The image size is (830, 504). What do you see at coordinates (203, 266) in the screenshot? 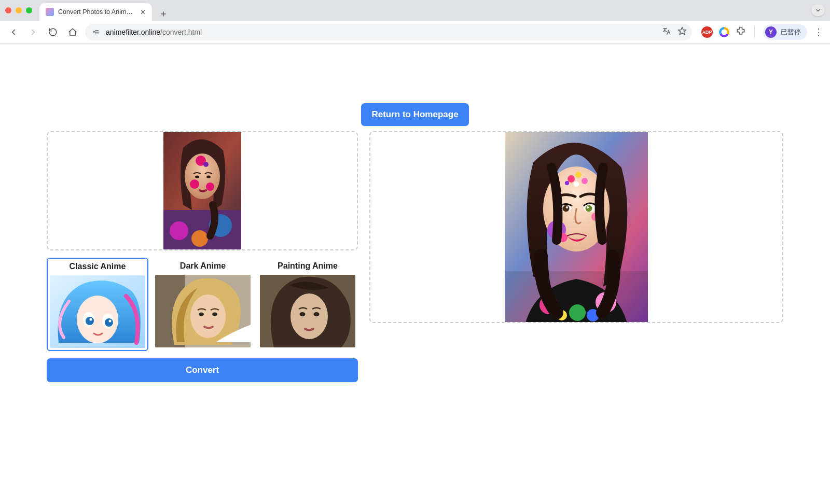
I see `style-label: Dark Anime` at bounding box center [203, 266].